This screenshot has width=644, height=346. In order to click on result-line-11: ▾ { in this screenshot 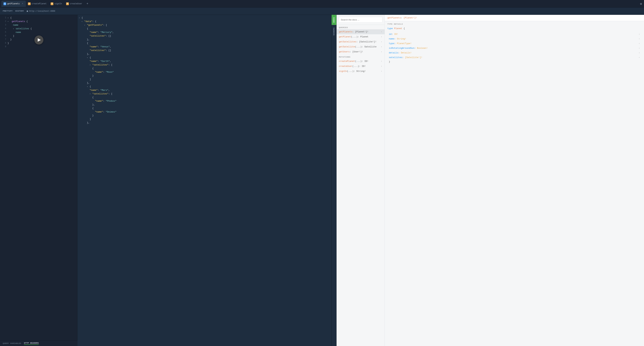, I will do `click(204, 58)`.